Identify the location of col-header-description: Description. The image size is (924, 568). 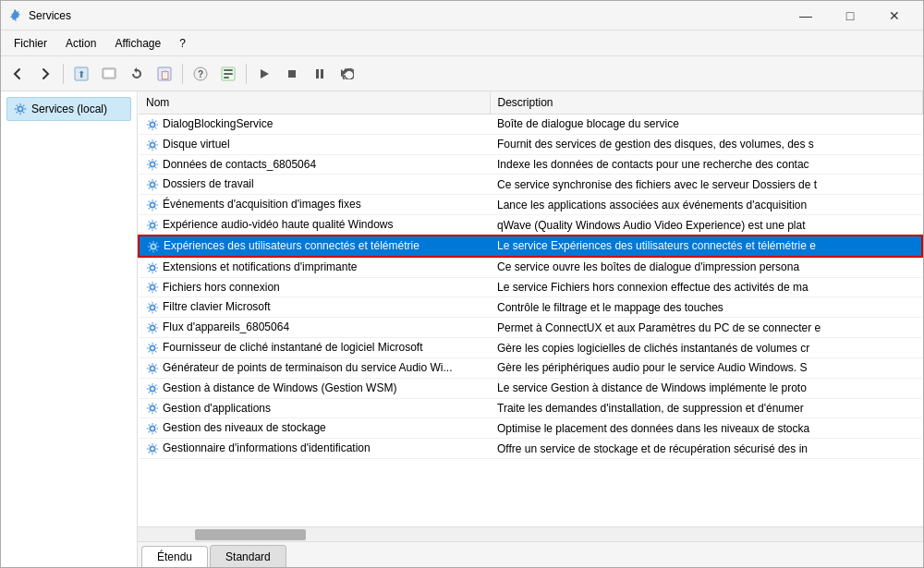
(706, 103).